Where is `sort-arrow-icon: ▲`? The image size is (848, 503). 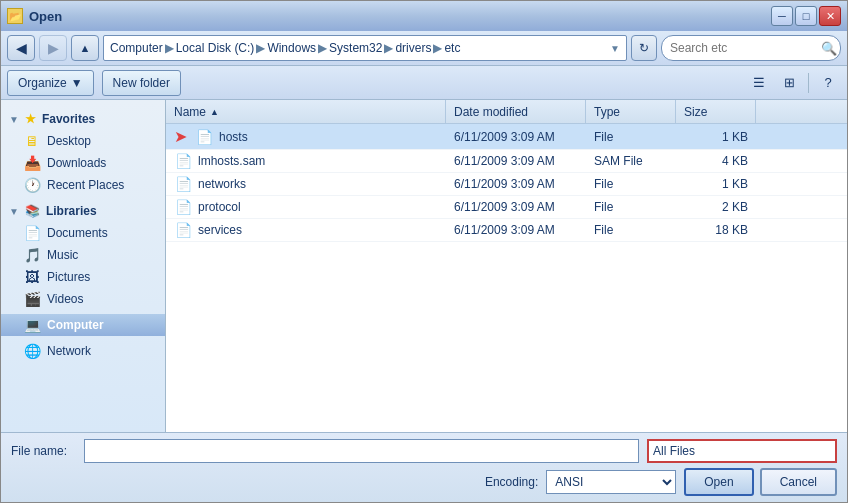 sort-arrow-icon: ▲ is located at coordinates (214, 112).